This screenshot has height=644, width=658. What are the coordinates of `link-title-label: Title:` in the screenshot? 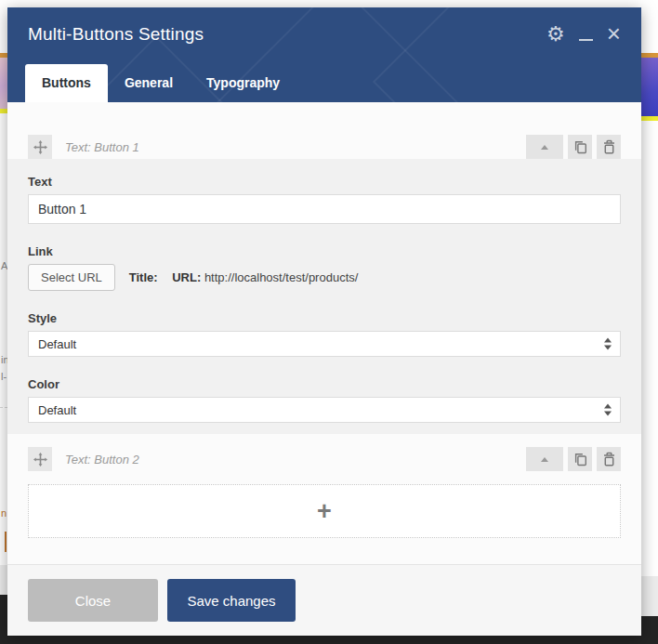 It's located at (143, 277).